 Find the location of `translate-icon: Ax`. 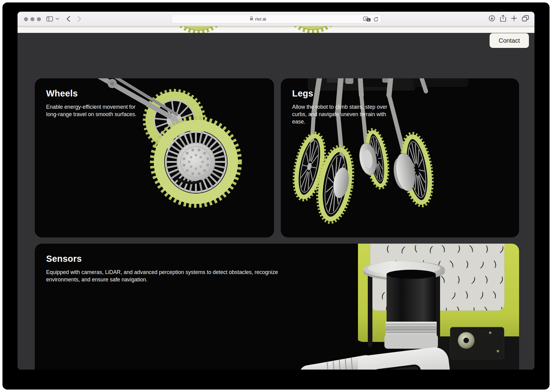

translate-icon: Ax is located at coordinates (367, 19).